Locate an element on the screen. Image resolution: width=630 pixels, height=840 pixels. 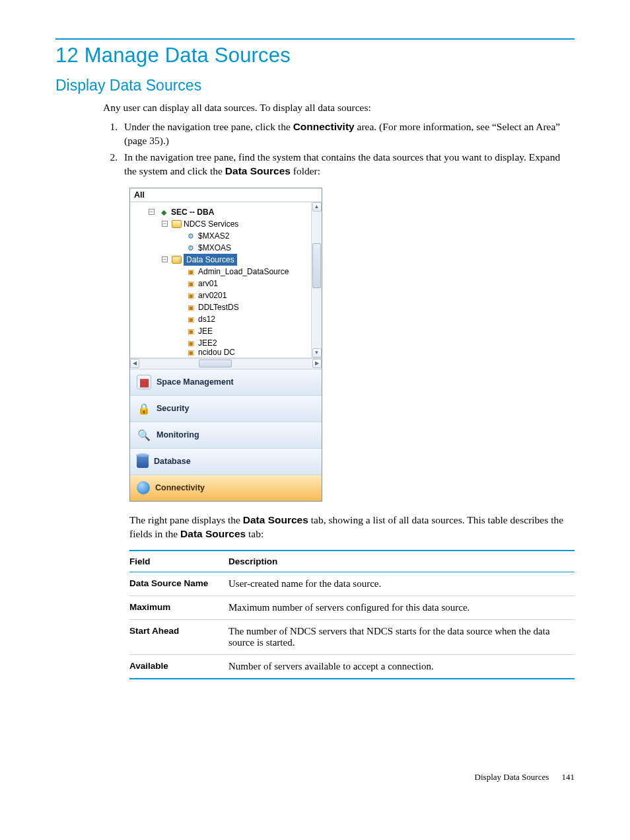
tree-node-ds-item: ▣ arv01 is located at coordinates (221, 284).